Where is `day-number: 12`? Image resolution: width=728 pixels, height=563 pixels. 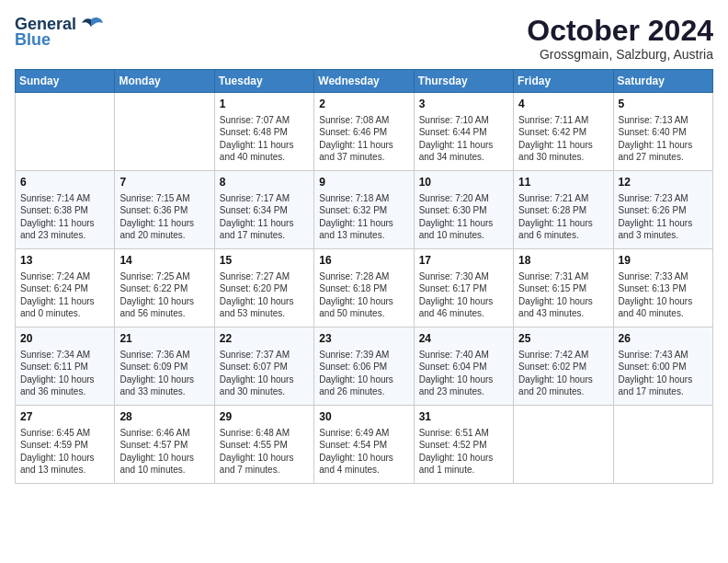 day-number: 12 is located at coordinates (664, 182).